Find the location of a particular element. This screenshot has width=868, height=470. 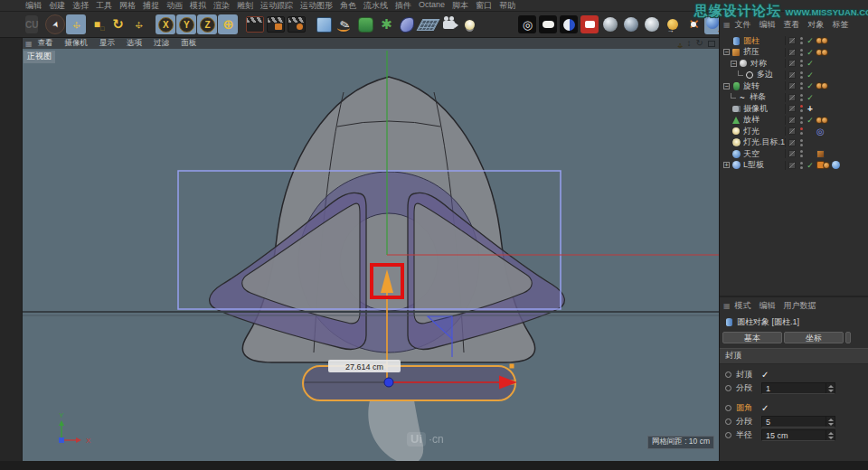

camera-menu is located at coordinates (448, 24).